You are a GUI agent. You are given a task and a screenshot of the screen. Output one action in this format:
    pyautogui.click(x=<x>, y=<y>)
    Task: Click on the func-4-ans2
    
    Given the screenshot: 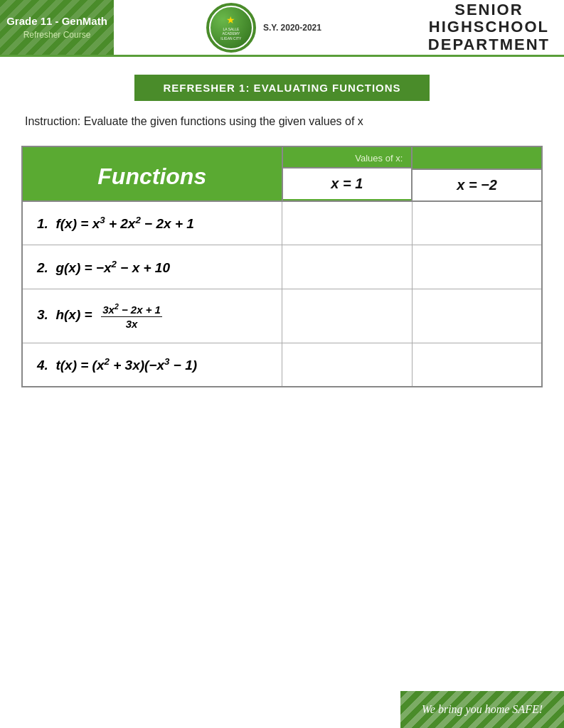 What is the action you would take?
    pyautogui.click(x=477, y=365)
    